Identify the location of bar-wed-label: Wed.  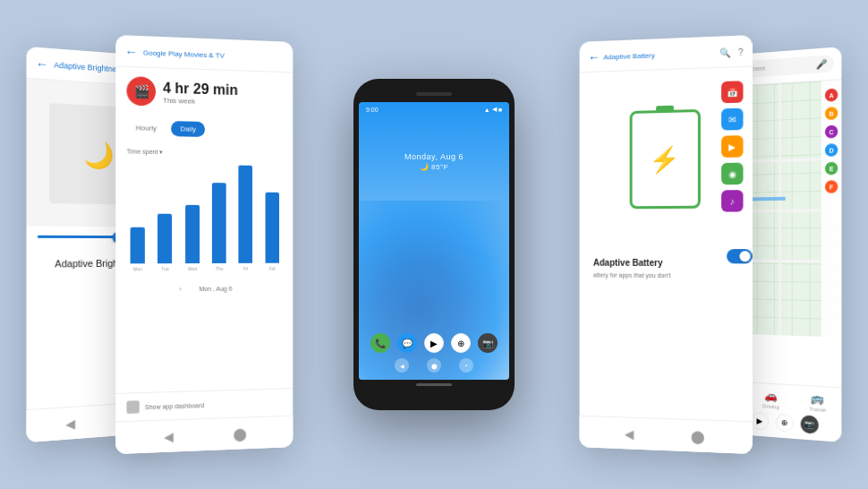
(192, 269).